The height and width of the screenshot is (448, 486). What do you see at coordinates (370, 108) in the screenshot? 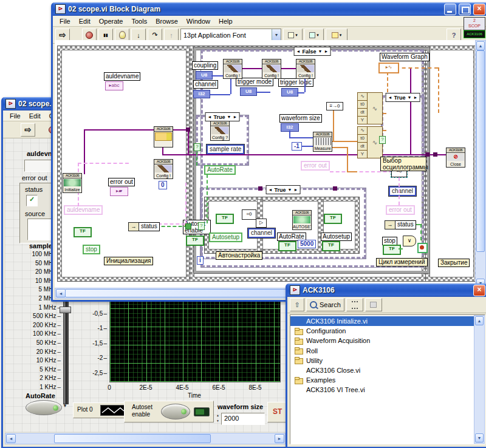
I see `waveform-cluster-1: ∿ t0 dt Y ∿` at bounding box center [370, 108].